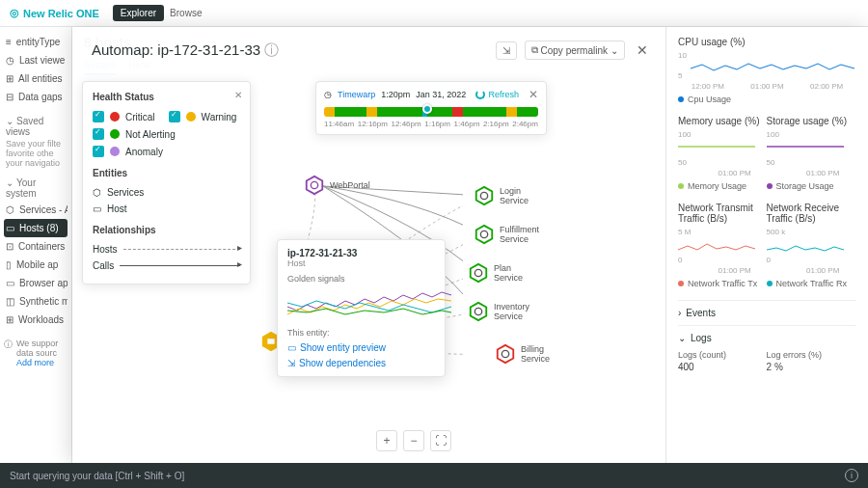 The height and width of the screenshot is (488, 868). What do you see at coordinates (36, 264) in the screenshot?
I see `nav-mobile: ▯Mobile ap` at bounding box center [36, 264].